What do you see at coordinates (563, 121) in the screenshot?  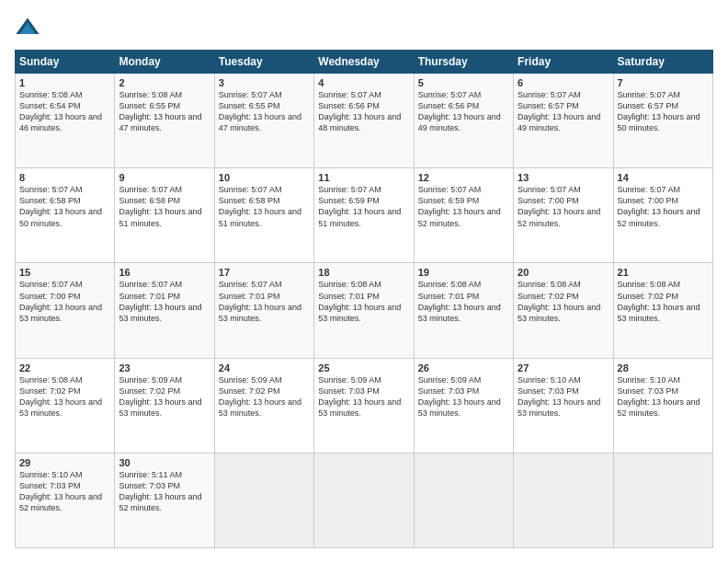 I see `calendar-cell: 6Sunrise: 5:07 AM Sunset: 6:57 PM Daylig…` at bounding box center [563, 121].